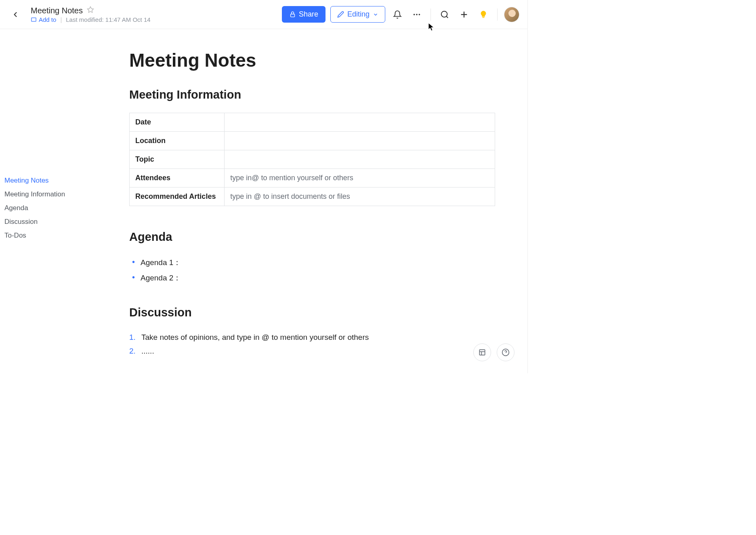 This screenshot has height=535, width=756. Describe the element at coordinates (39, 236) in the screenshot. I see `sidebar-item-todos: To-Dos` at that location.